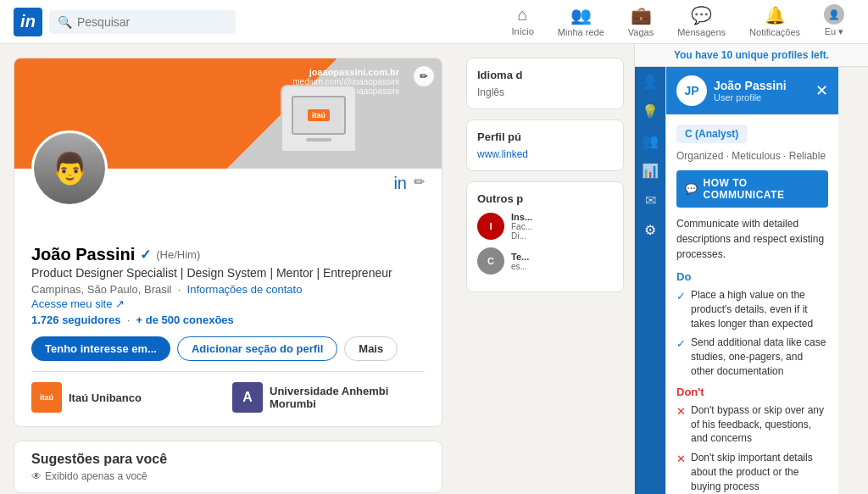 Image resolution: width=868 pixels, height=494 pixels. Describe the element at coordinates (753, 472) in the screenshot. I see `dont-item-2: ✕ Don't skip important details about the…` at that location.